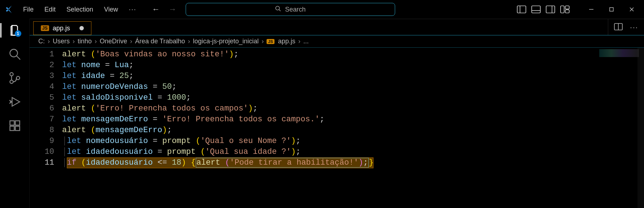 The width and height of the screenshot is (644, 208). I want to click on breadcrumb-tail: ..., so click(306, 41).